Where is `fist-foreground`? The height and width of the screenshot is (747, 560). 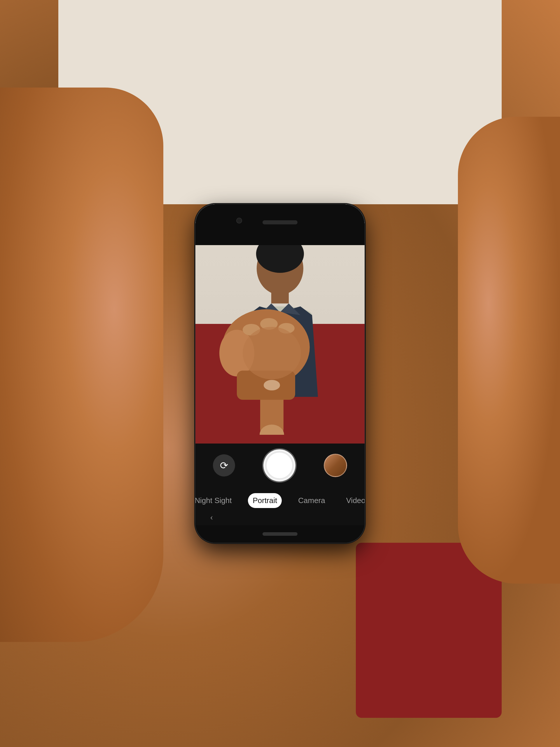
fist-foreground is located at coordinates (269, 365).